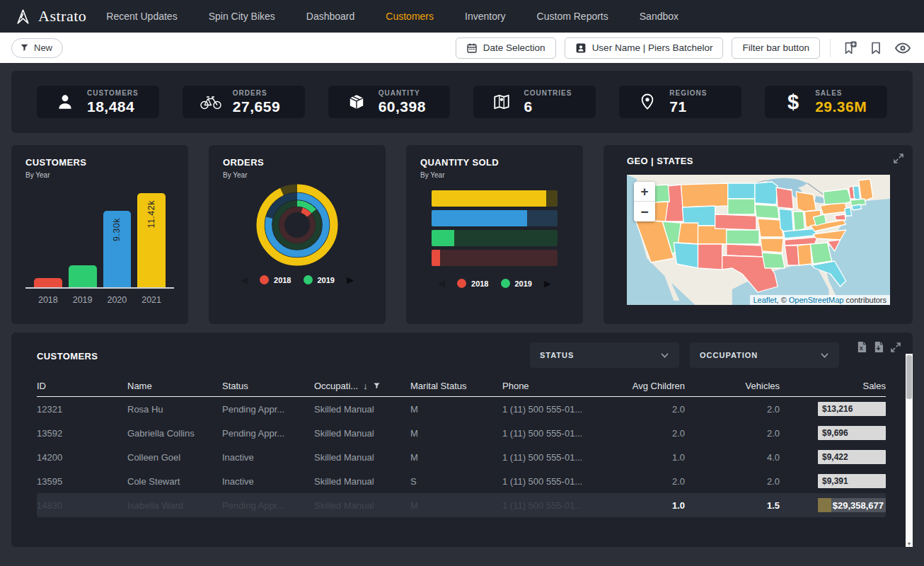  What do you see at coordinates (461, 433) in the screenshot?
I see `table-row: 13592 Gabriella Collins Pending Appr... …` at bounding box center [461, 433].